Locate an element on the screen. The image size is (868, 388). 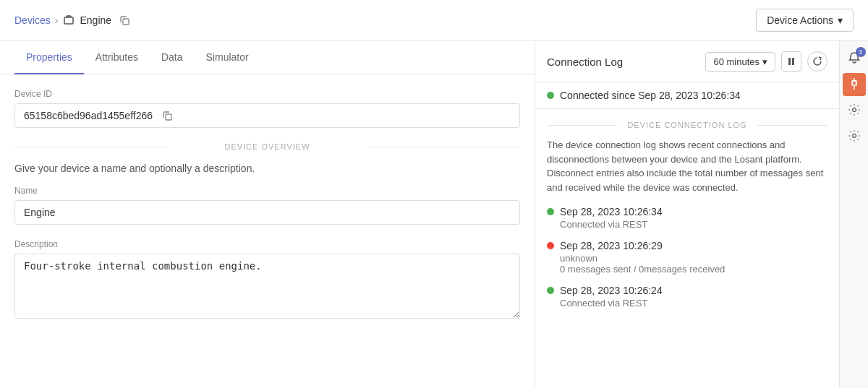
device-icon is located at coordinates (69, 20).